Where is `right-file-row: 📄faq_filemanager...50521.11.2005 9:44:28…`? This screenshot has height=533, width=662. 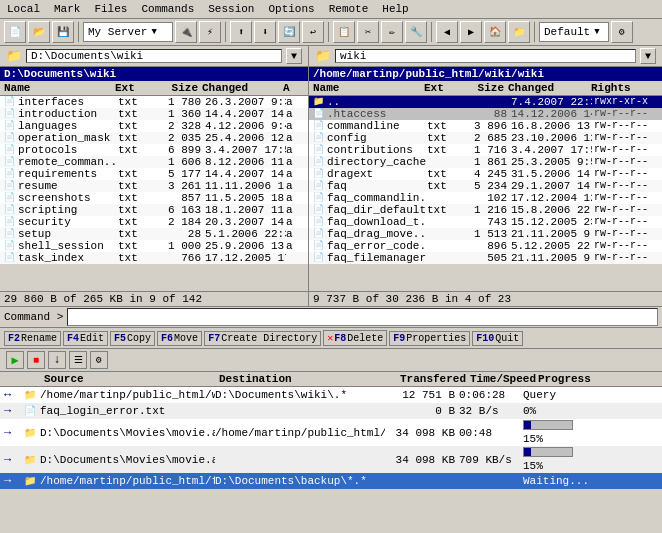
right-file-row: 📄faq_filemanager...50521.11.2005 9:44:28… is located at coordinates (486, 258).